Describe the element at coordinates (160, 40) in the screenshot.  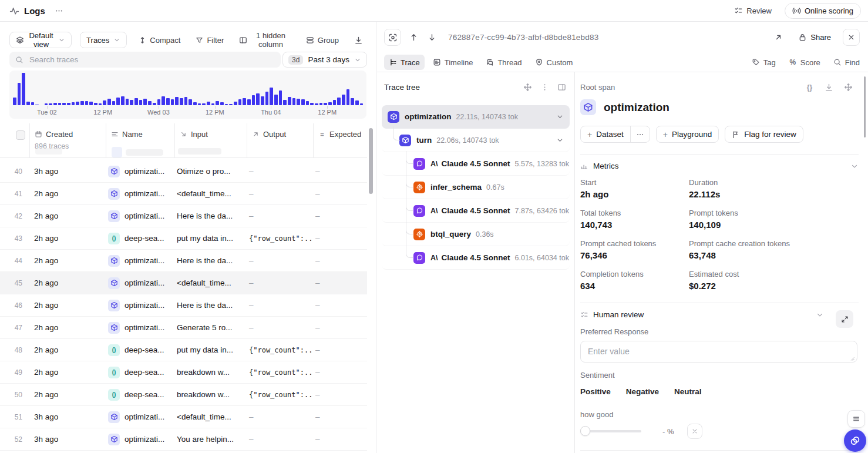
I see `compact-toggle: Compact` at that location.